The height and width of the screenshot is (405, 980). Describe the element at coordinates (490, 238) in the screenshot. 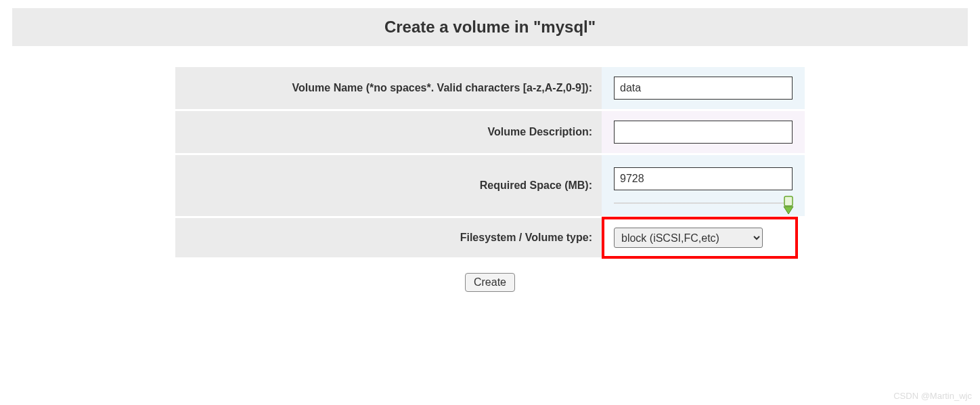

I see `row-filesystem-type: Filesystem / Volume type: block (iSCSI,F…` at that location.